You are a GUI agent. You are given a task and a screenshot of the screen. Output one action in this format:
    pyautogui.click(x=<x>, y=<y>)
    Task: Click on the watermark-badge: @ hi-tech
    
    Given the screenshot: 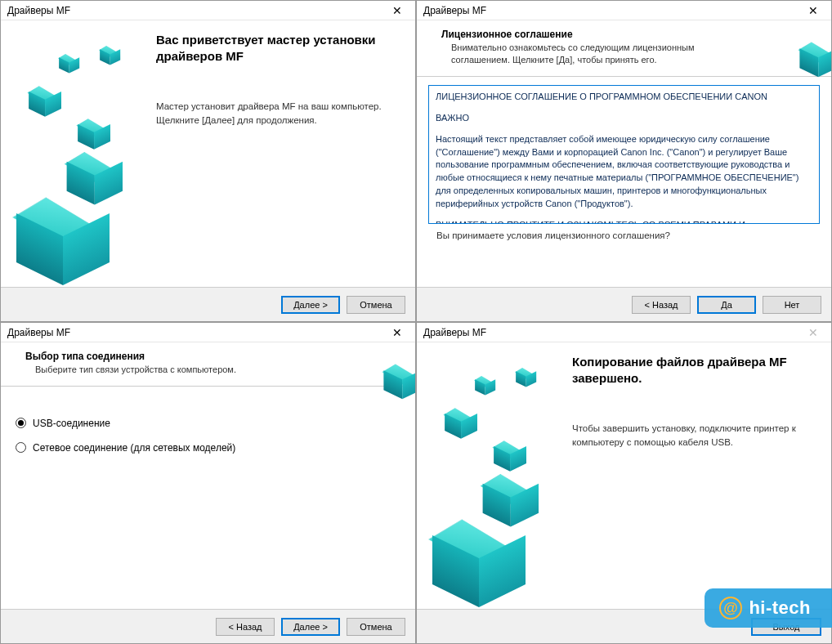 What is the action you would take?
    pyautogui.click(x=768, y=608)
    